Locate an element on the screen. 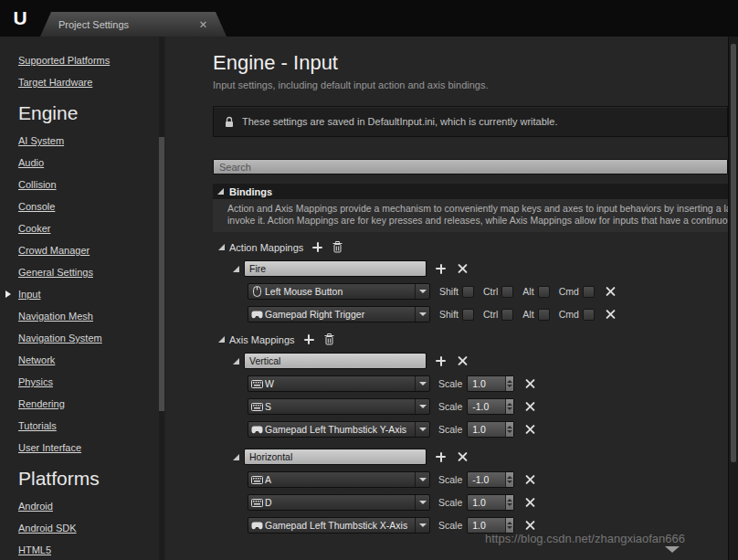 This screenshot has height=560, width=738. main-scrollbar-thumb is located at coordinates (733, 253).